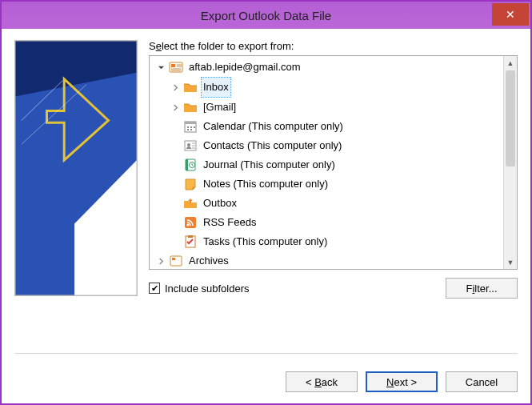 The width and height of the screenshot is (532, 405). What do you see at coordinates (209, 260) in the screenshot?
I see `tree-label: Archives` at bounding box center [209, 260].